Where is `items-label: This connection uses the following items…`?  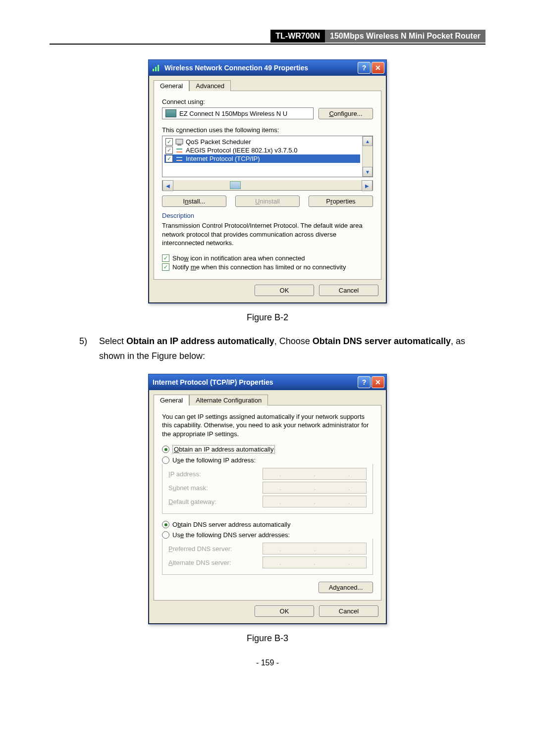 items-label: This connection uses the following items… is located at coordinates (268, 130).